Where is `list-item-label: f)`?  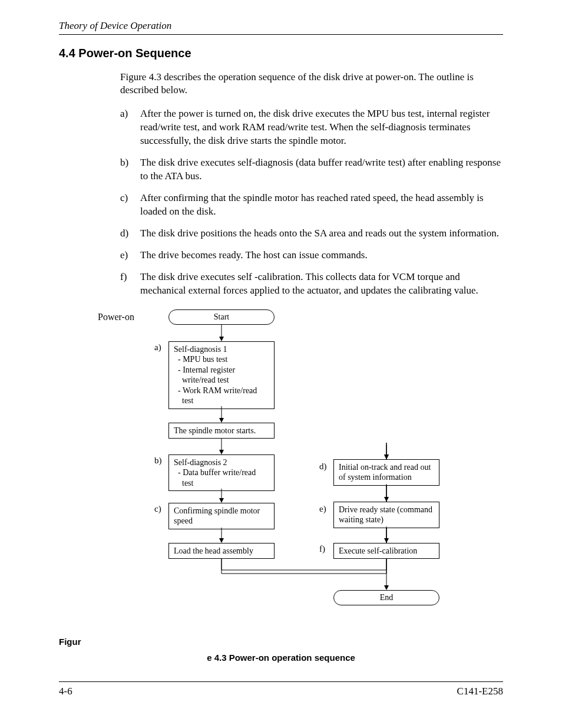 list-item-label: f) is located at coordinates (130, 284).